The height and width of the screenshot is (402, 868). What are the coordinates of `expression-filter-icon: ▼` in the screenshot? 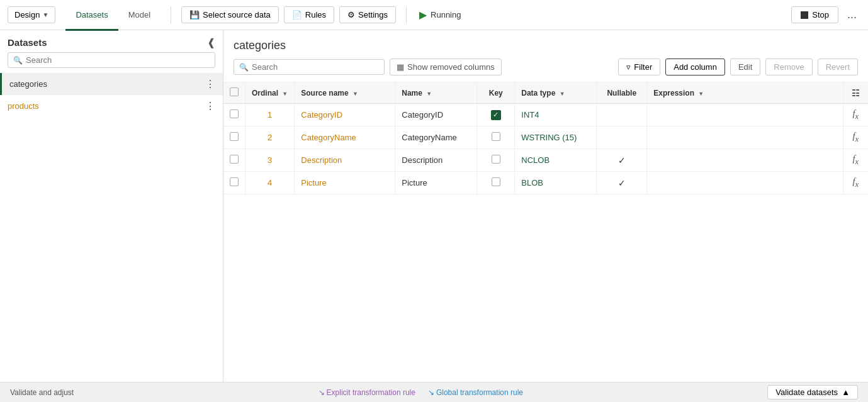 It's located at (701, 94).